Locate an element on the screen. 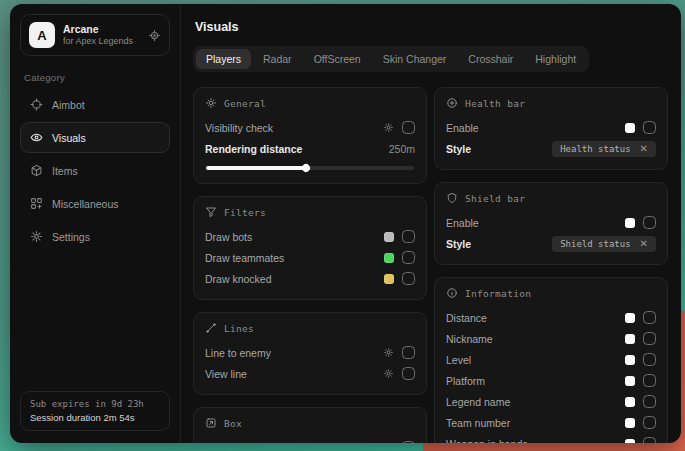 The height and width of the screenshot is (451, 685). info-weapon-checkbox is located at coordinates (650, 440).